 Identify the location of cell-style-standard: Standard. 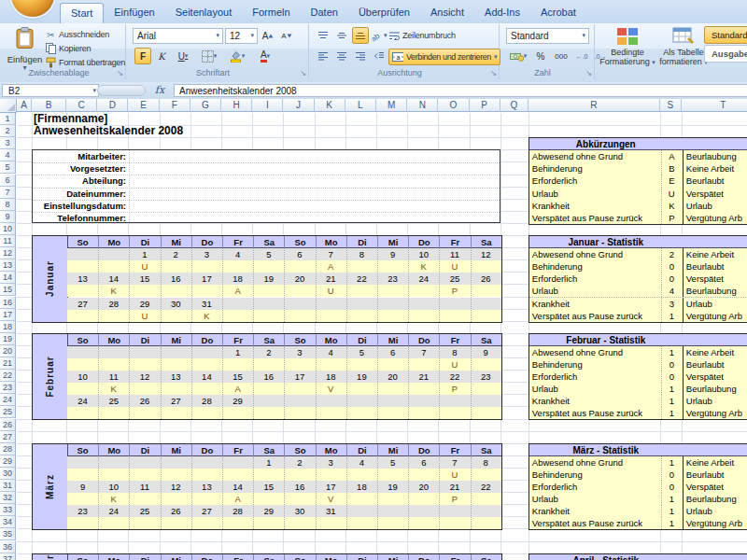
(726, 35).